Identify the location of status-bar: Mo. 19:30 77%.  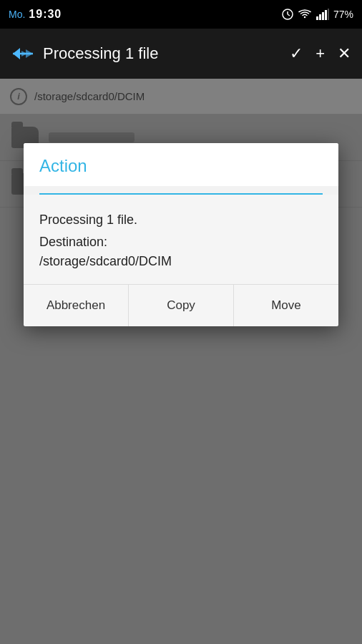
(181, 14).